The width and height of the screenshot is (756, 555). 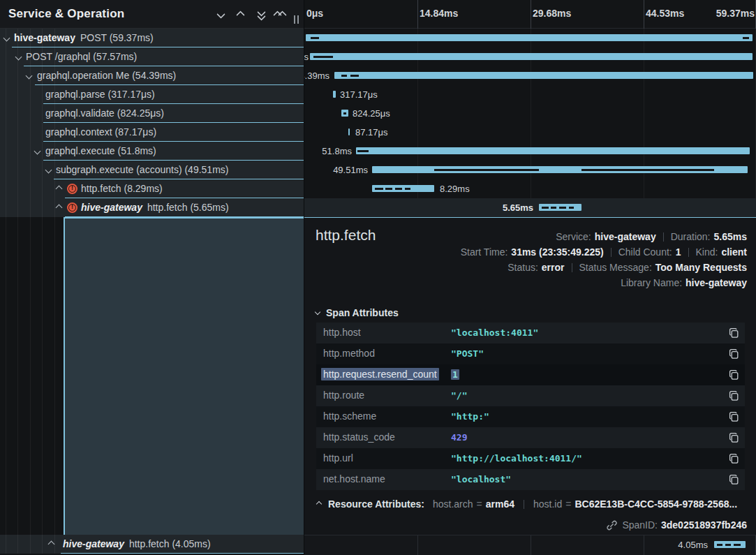 I want to click on ruler-tick: 0μs, so click(x=315, y=13).